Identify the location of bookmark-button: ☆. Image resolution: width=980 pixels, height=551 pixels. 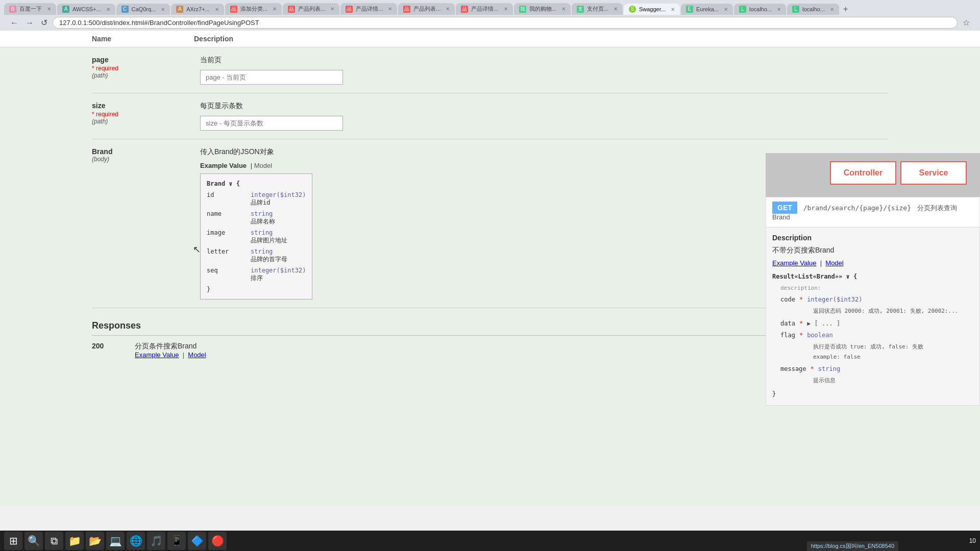
(966, 22).